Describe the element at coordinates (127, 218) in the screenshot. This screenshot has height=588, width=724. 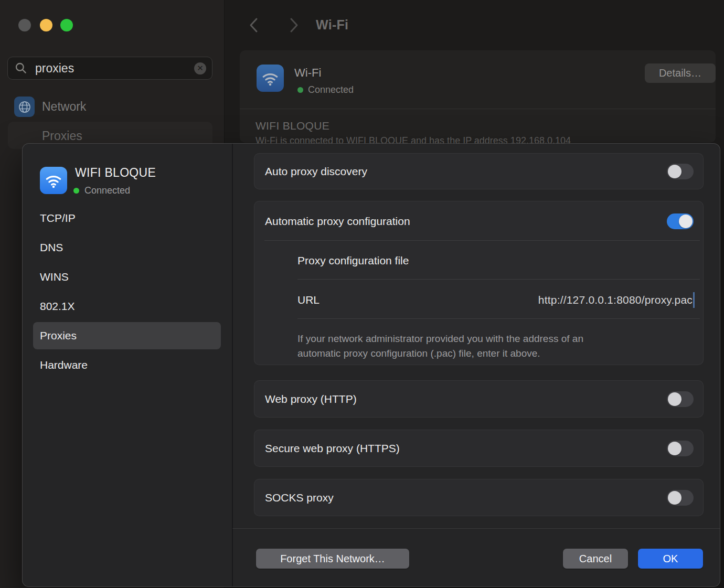
I see `tab-tcpip: TCP/IP` at that location.